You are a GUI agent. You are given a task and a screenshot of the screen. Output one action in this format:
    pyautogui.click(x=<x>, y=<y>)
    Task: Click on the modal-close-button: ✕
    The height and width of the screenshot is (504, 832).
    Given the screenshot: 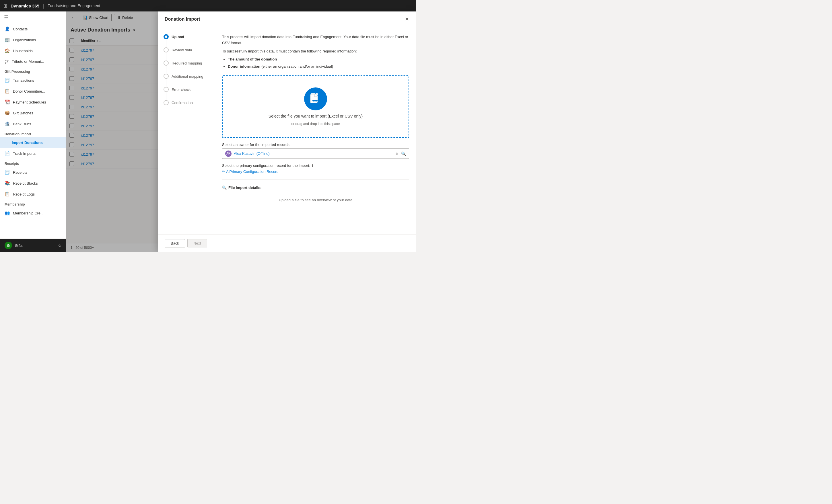 What is the action you would take?
    pyautogui.click(x=407, y=19)
    